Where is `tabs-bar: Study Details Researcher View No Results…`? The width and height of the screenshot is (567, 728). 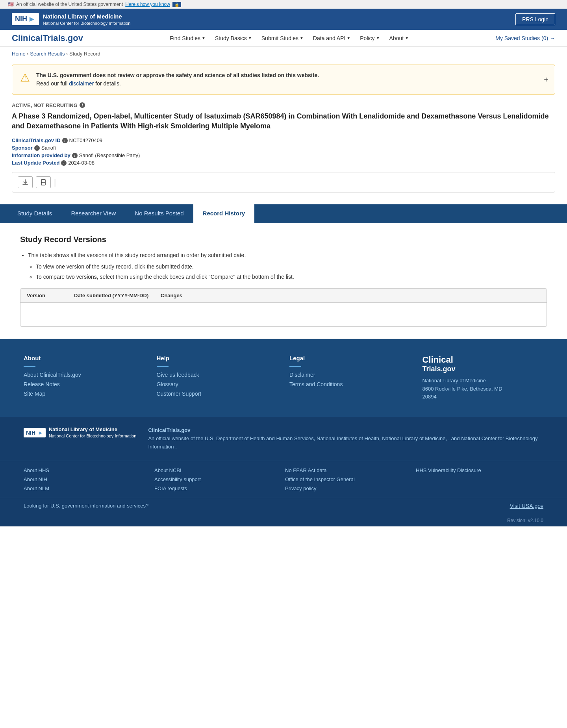 tabs-bar: Study Details Researcher View No Results… is located at coordinates (284, 214).